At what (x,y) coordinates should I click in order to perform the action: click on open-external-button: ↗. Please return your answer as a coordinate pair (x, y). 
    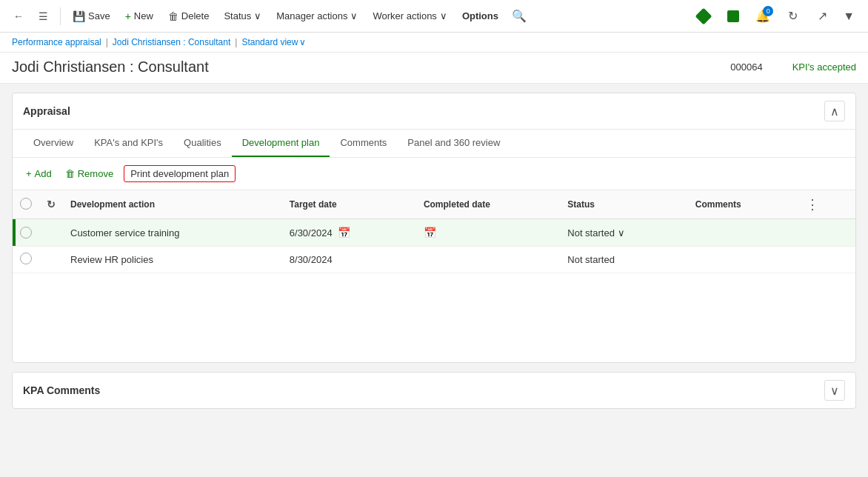
    Looking at the image, I should click on (822, 16).